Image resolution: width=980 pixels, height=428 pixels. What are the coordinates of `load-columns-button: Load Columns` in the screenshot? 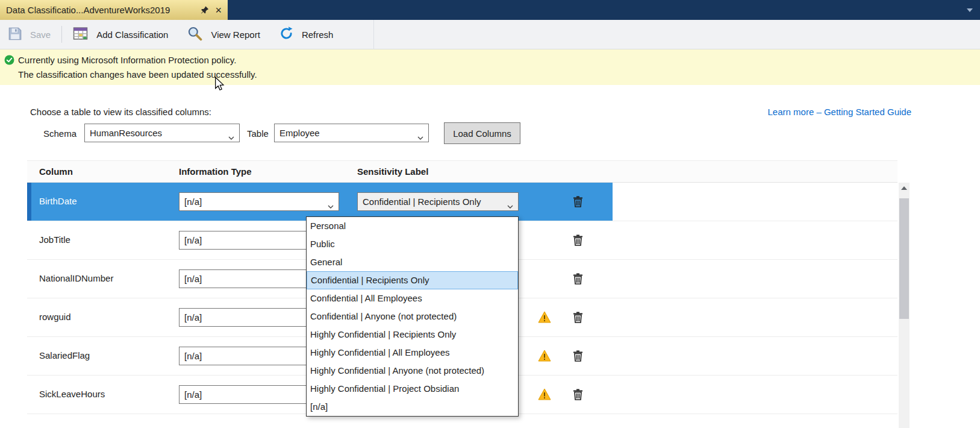 It's located at (482, 133).